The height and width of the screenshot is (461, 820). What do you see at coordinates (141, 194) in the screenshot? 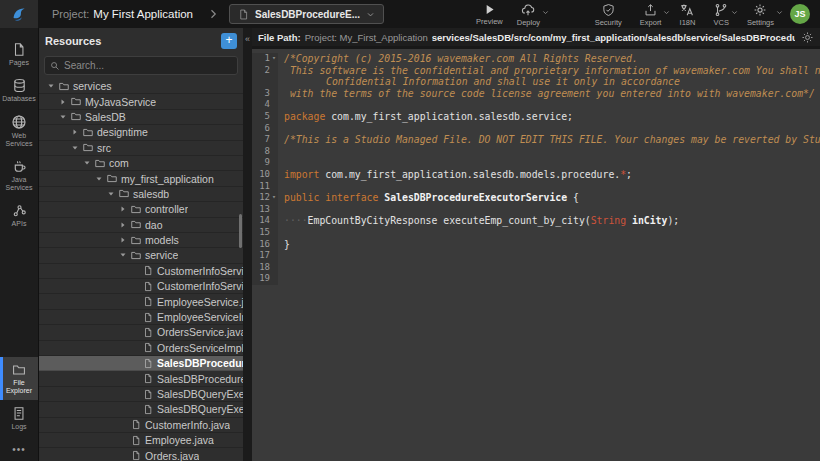
I see `tree-item-salesdb: salesdb` at bounding box center [141, 194].